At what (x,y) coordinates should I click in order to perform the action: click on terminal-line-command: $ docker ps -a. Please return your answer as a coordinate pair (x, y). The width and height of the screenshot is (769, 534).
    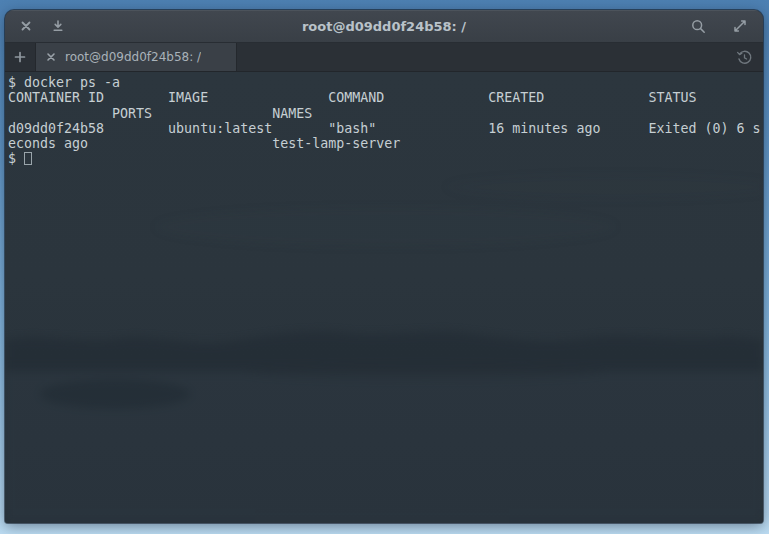
    Looking at the image, I should click on (386, 82).